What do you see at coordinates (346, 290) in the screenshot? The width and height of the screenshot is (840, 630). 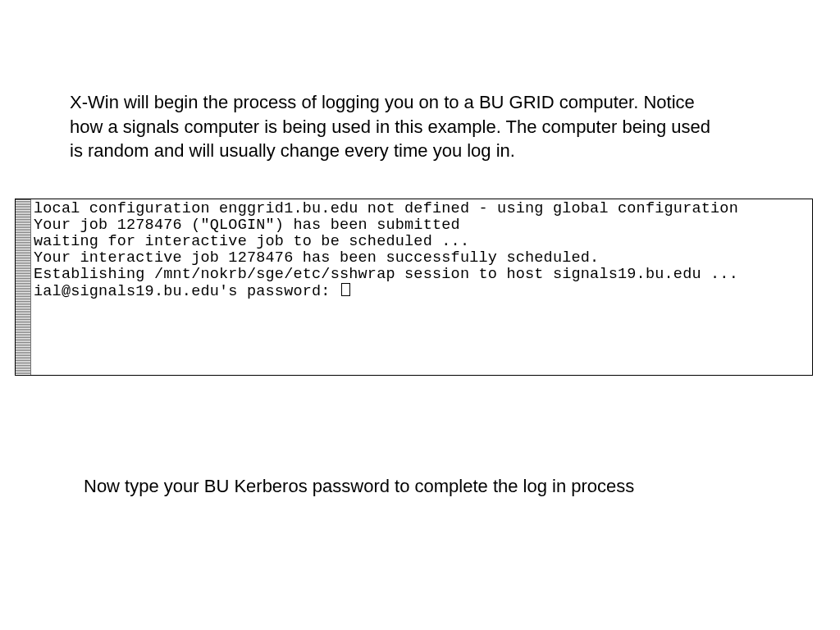 I see `cursor-icon` at bounding box center [346, 290].